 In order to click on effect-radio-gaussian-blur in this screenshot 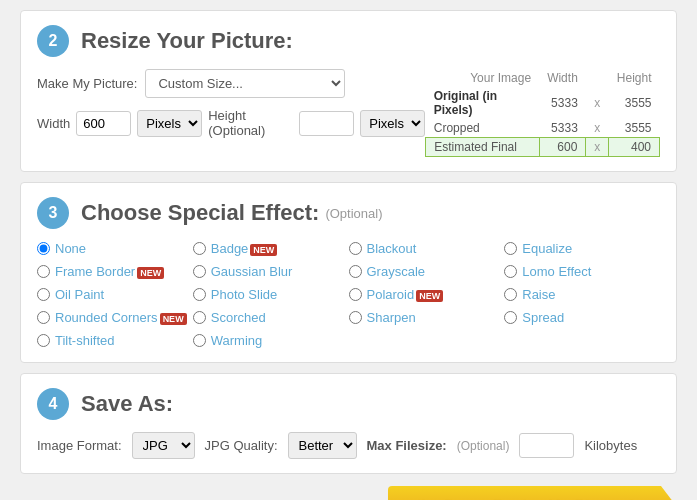, I will do `click(200, 272)`.